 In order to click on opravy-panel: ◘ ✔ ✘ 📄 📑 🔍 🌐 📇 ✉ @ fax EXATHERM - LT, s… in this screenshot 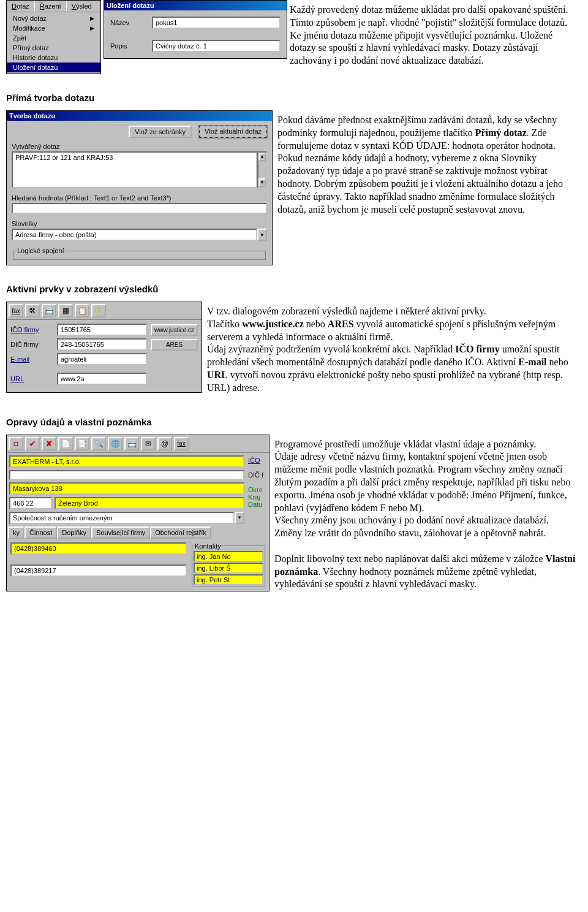, I will do `click(138, 513)`.